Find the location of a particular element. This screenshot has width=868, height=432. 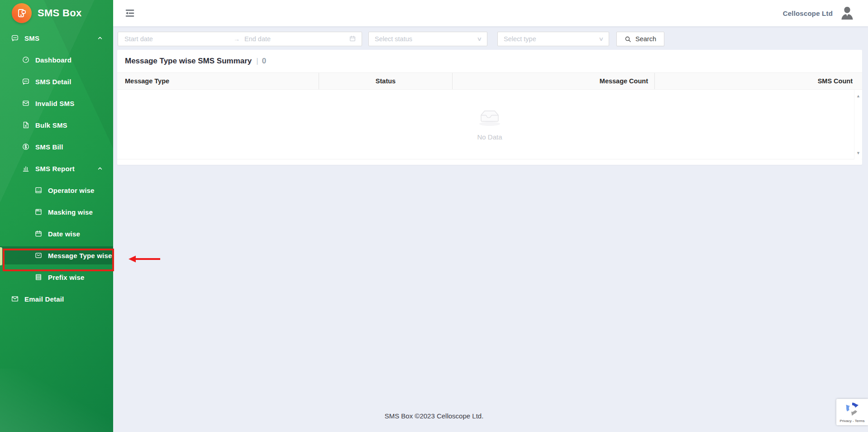

sidebar-nav: SMS Dashboard is located at coordinates (57, 167).